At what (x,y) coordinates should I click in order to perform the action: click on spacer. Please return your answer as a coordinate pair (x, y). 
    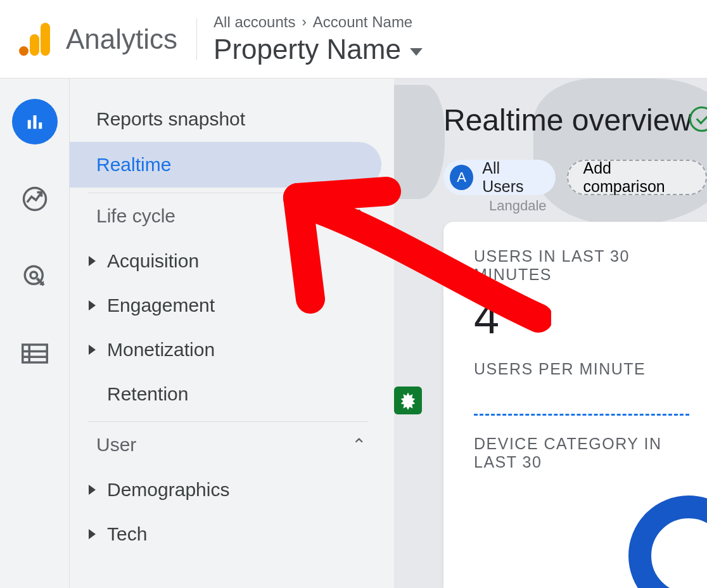
    Looking at the image, I should click on (92, 394).